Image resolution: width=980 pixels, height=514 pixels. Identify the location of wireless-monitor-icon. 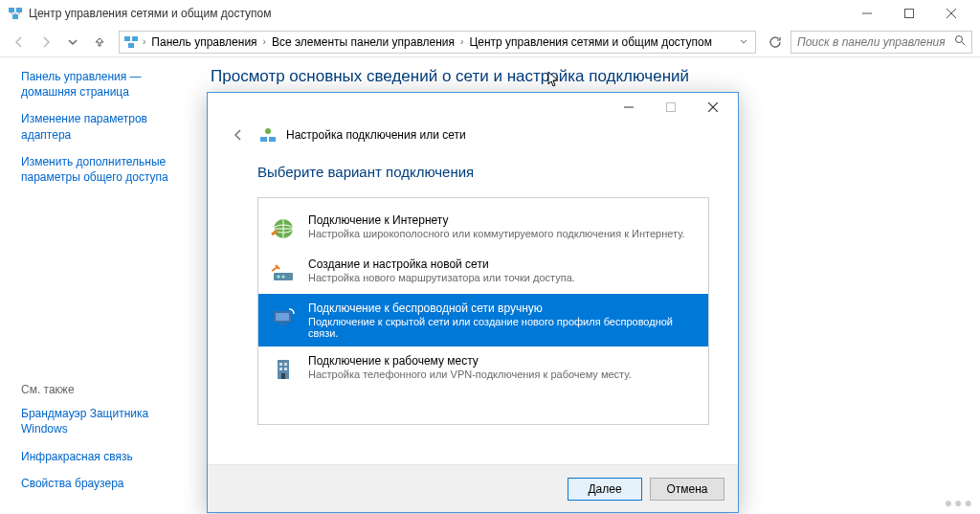
(283, 317).